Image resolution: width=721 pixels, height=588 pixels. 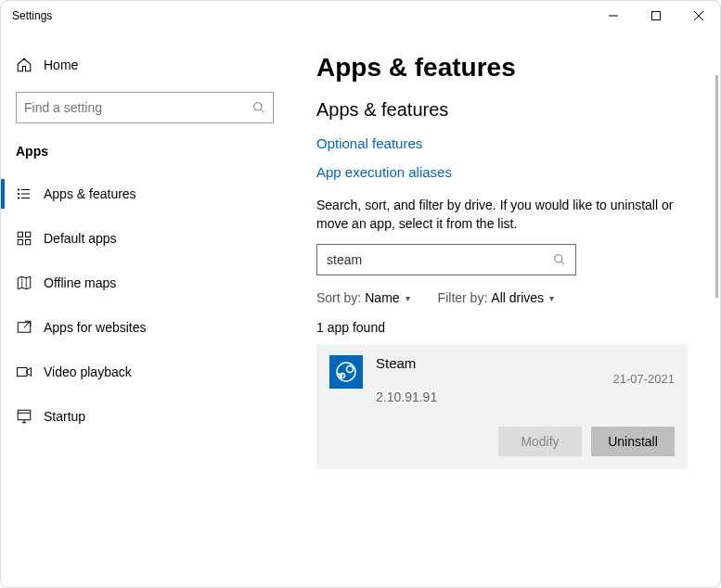 I want to click on grid-icon, so click(x=27, y=238).